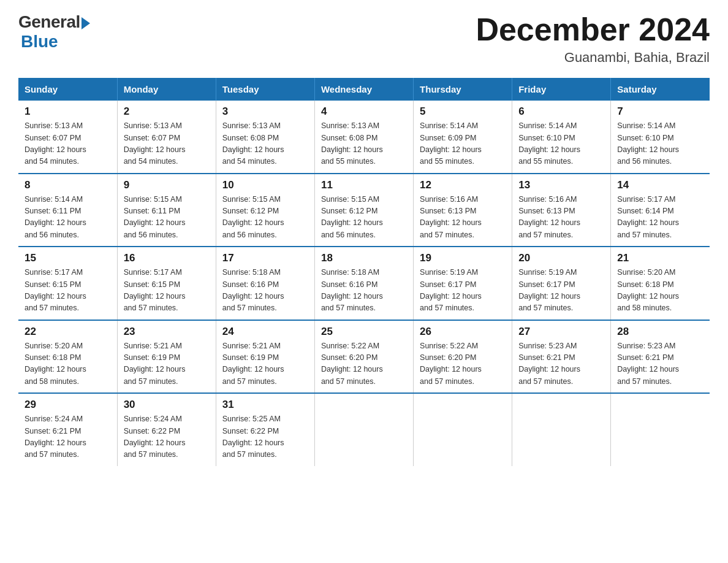 The height and width of the screenshot is (563, 728). What do you see at coordinates (67, 90) in the screenshot?
I see `day-header-sunday: Sunday` at bounding box center [67, 90].